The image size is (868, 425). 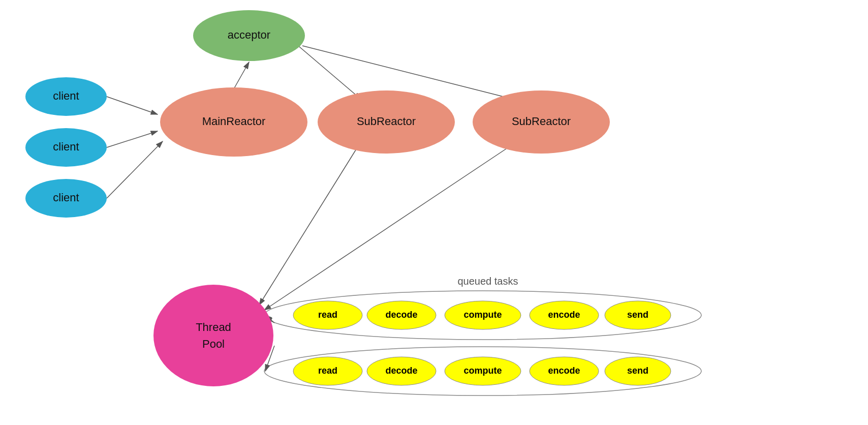 What do you see at coordinates (564, 315) in the screenshot?
I see `task-row1-encode-label: encode` at bounding box center [564, 315].